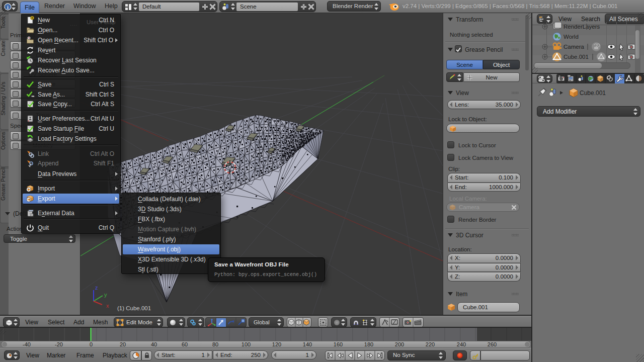  Describe the element at coordinates (108, 306) in the screenshot. I see `svg-text: x` at that location.